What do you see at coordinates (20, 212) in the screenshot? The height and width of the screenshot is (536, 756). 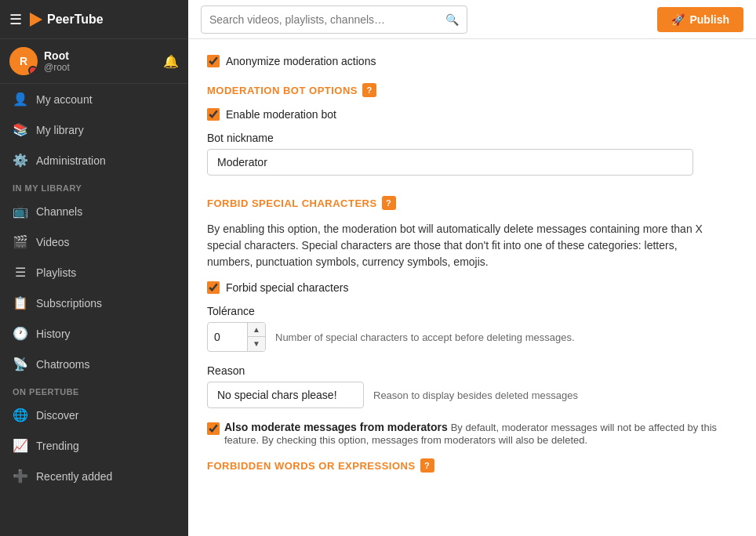 I see `channels-icon: 📺` at bounding box center [20, 212].